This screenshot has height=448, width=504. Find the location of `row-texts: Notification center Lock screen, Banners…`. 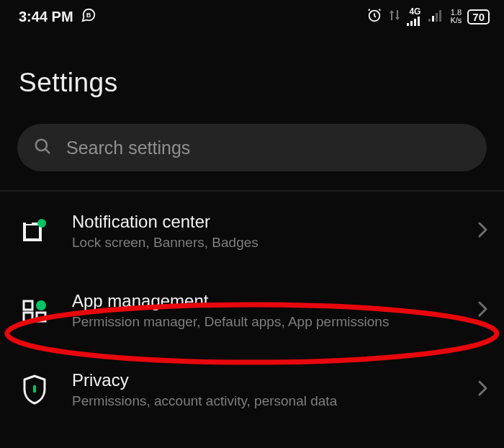

row-texts: Notification center Lock screen, Banners… is located at coordinates (265, 231).